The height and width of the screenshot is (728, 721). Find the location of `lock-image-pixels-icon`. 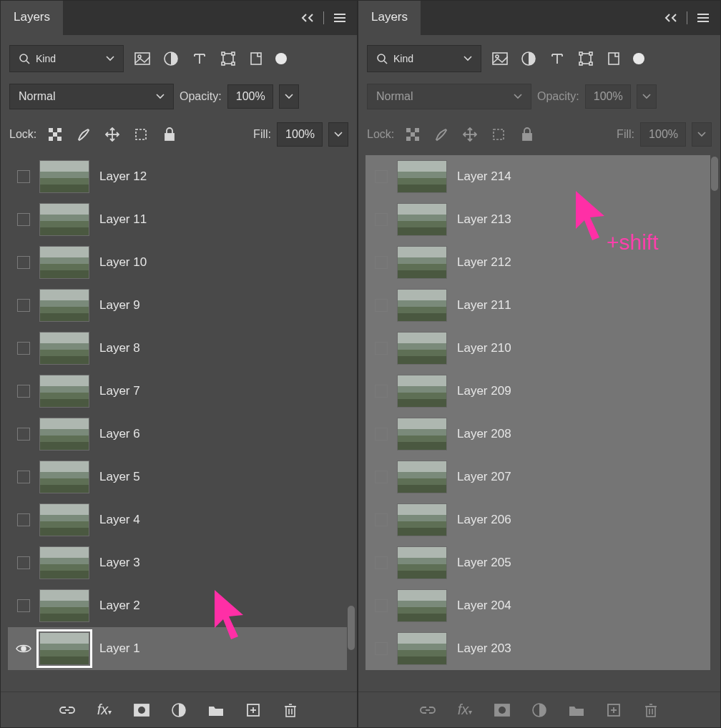

lock-image-pixels-icon is located at coordinates (84, 134).